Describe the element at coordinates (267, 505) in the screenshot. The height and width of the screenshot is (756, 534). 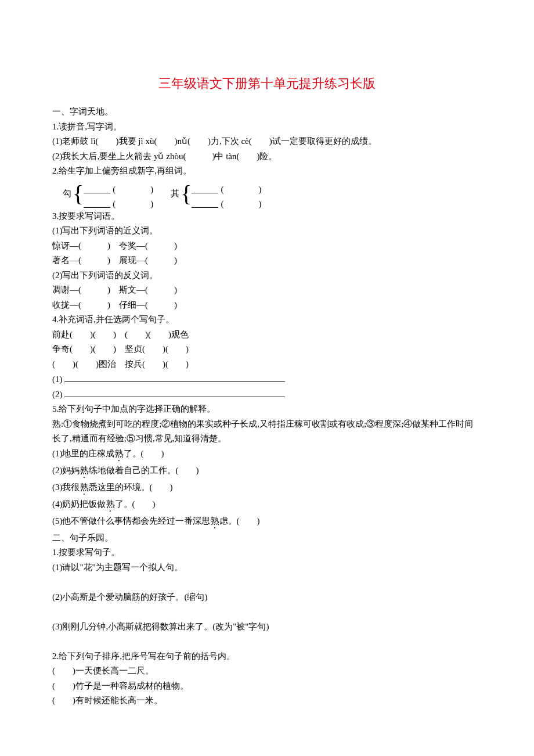
I see `q5-item-4: (4)奶奶把饭做熟了。( )` at that location.